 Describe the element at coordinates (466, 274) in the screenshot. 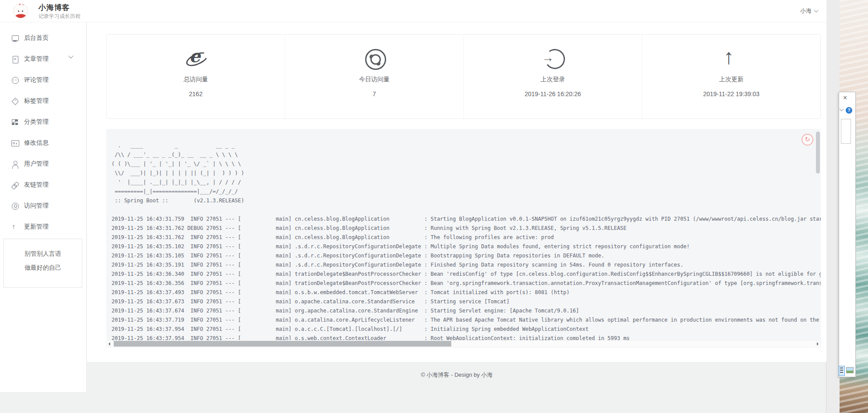

I see `log-line: 2019-11-25 16:43:36.340 INFO 27051 --- […` at that location.